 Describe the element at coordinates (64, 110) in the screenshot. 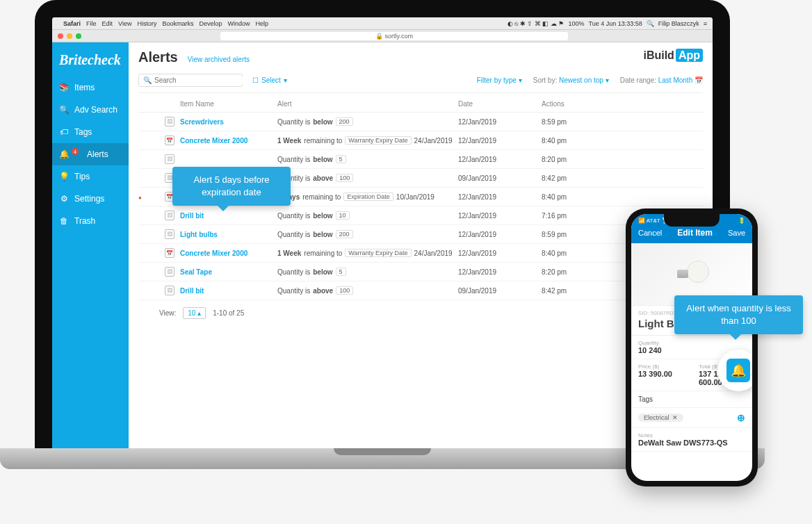

I see `adv search-icon: 🔍` at that location.